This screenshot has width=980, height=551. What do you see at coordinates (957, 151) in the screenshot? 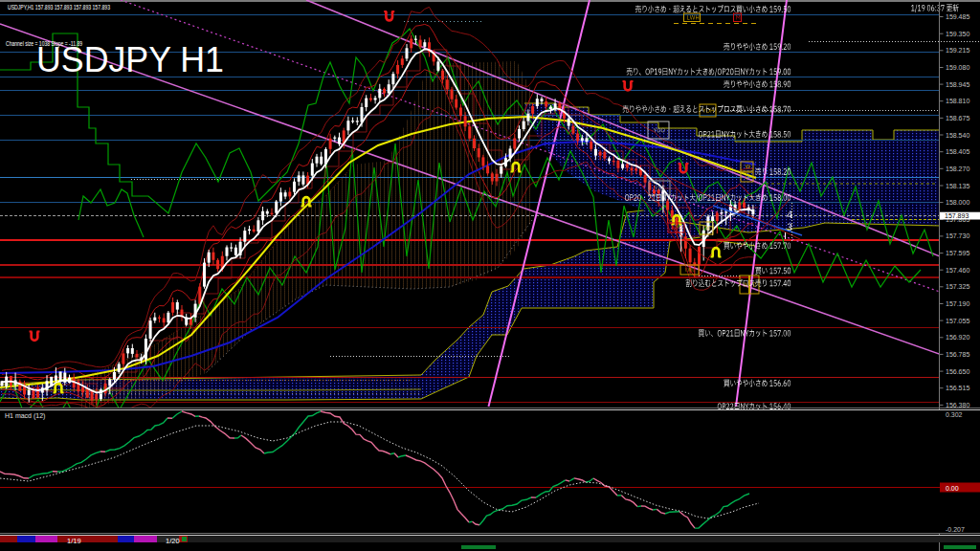
I see `svg-text: 158.405` at bounding box center [957, 151].